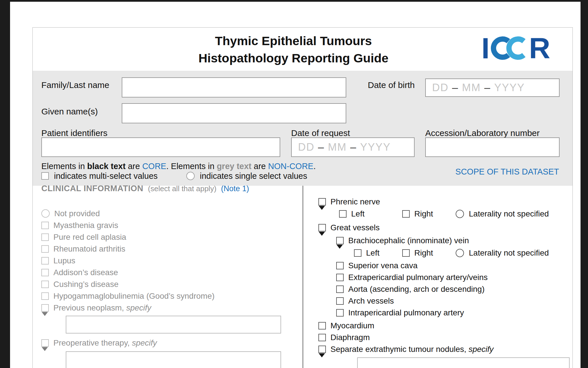 Image resolution: width=588 pixels, height=368 pixels. What do you see at coordinates (45, 296) in the screenshot?
I see `hypogammaglobulinemia-checkbox` at bounding box center [45, 296].